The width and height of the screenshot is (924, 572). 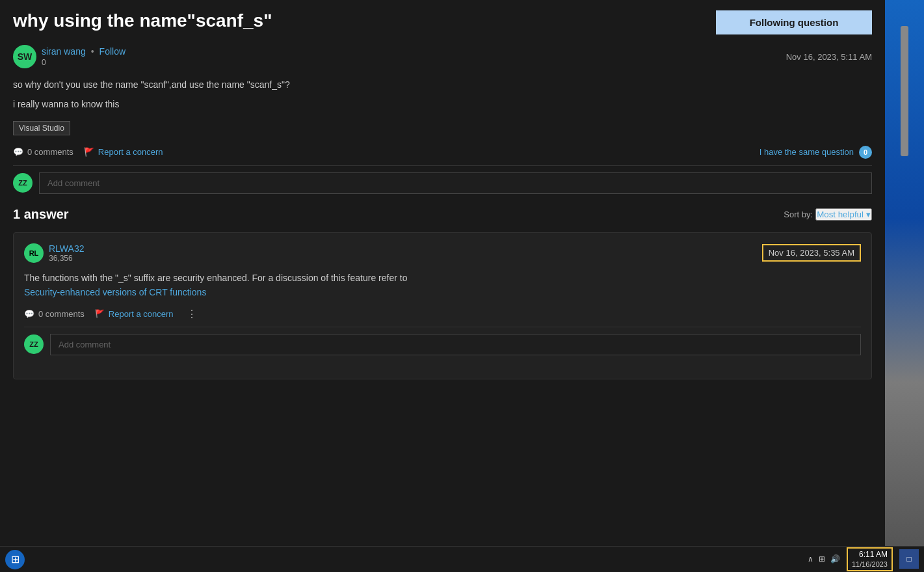 What do you see at coordinates (100, 314) in the screenshot?
I see `answer-flag-icon: 🚩` at bounding box center [100, 314].